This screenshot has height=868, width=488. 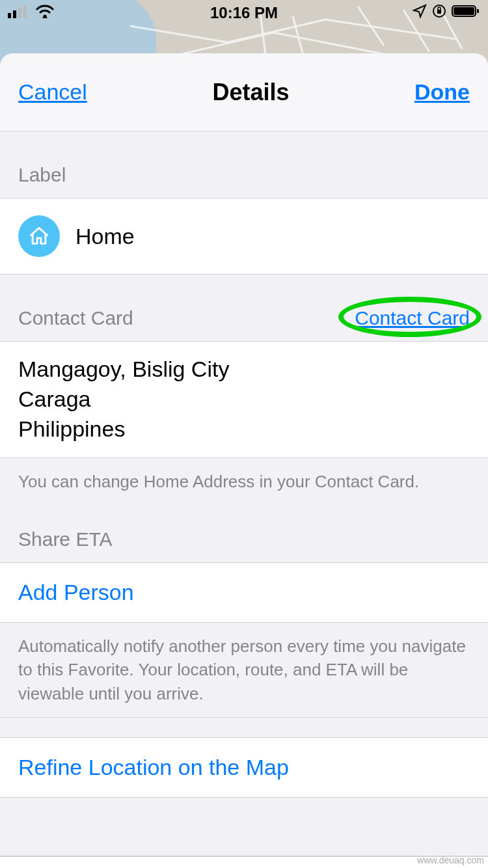 I want to click on add-person-label: Add Person, so click(x=76, y=592).